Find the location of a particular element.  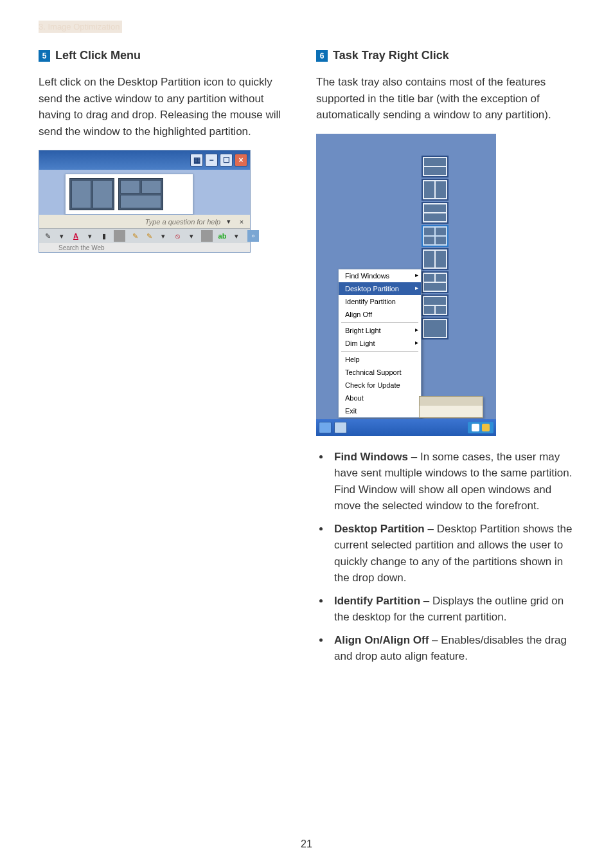

bullet-list: Find Windows – In some cases, the user m… is located at coordinates (445, 557).